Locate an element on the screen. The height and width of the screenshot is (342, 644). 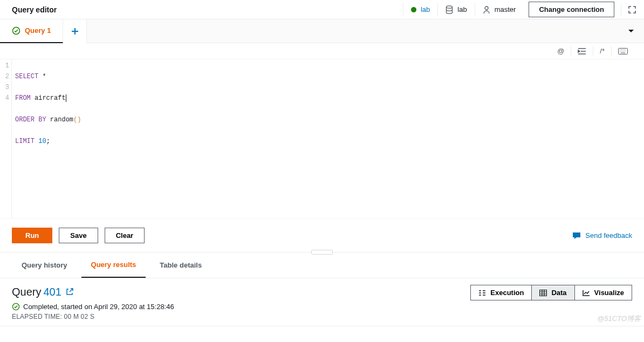
line-number: 4 is located at coordinates (5, 98).